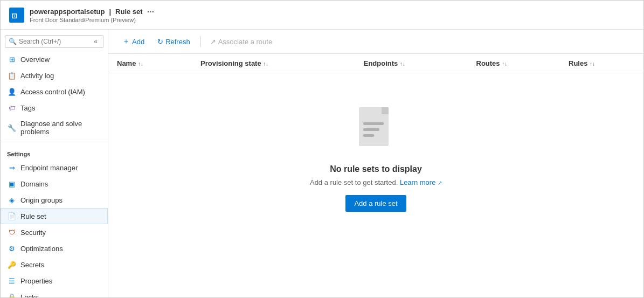 This screenshot has width=644, height=298. Describe the element at coordinates (54, 248) in the screenshot. I see `sidebar-item-optimizations: ⚙ Optimizations` at that location.